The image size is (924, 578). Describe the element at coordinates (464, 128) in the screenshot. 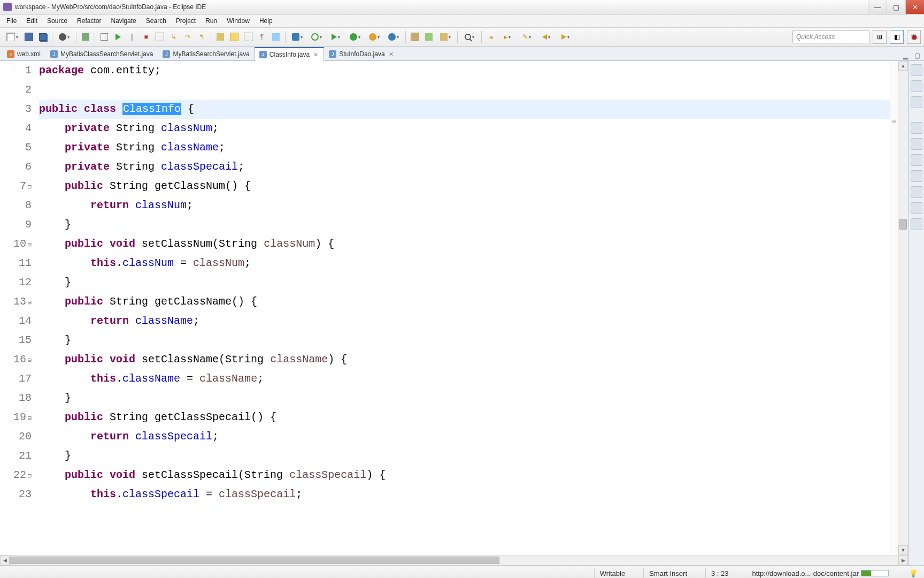

I see `code-line: private String classNum;` at that location.